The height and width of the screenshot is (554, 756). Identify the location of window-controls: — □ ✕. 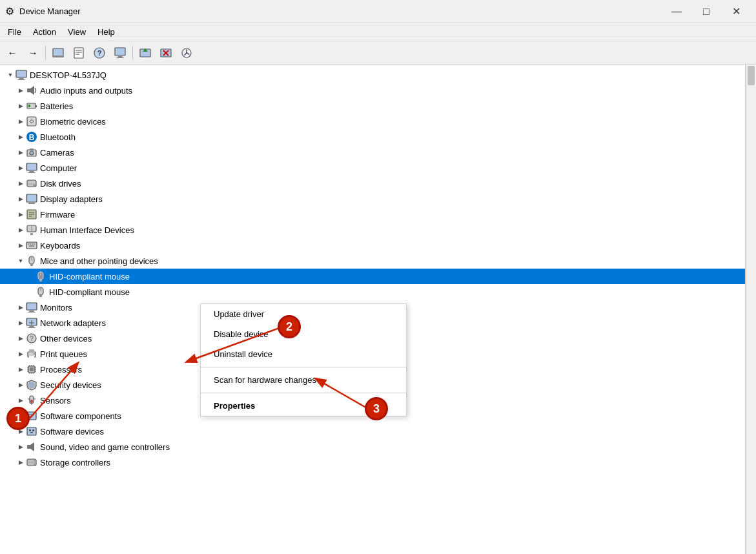
(706, 12).